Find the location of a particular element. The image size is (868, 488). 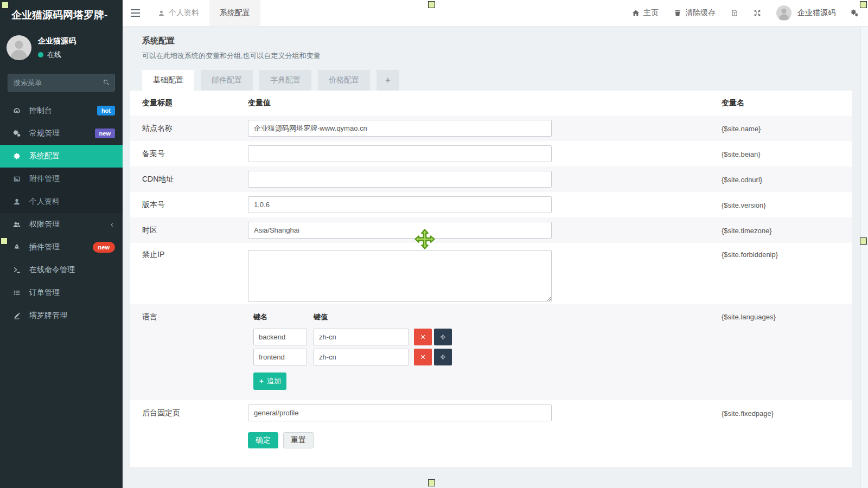

user-name: 企业猫源码 is located at coordinates (57, 41).